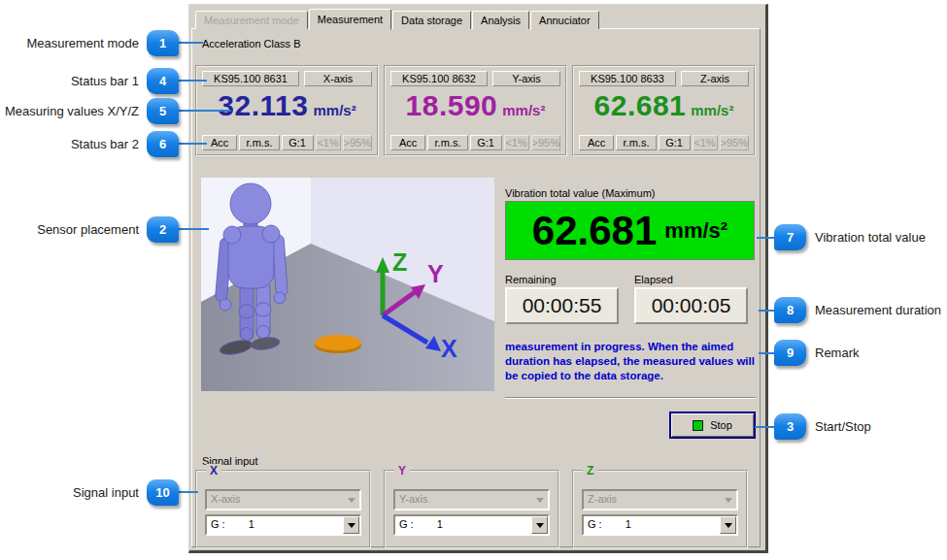 The height and width of the screenshot is (560, 947). What do you see at coordinates (526, 79) in the screenshot?
I see `axis-name: Y-axis` at bounding box center [526, 79].